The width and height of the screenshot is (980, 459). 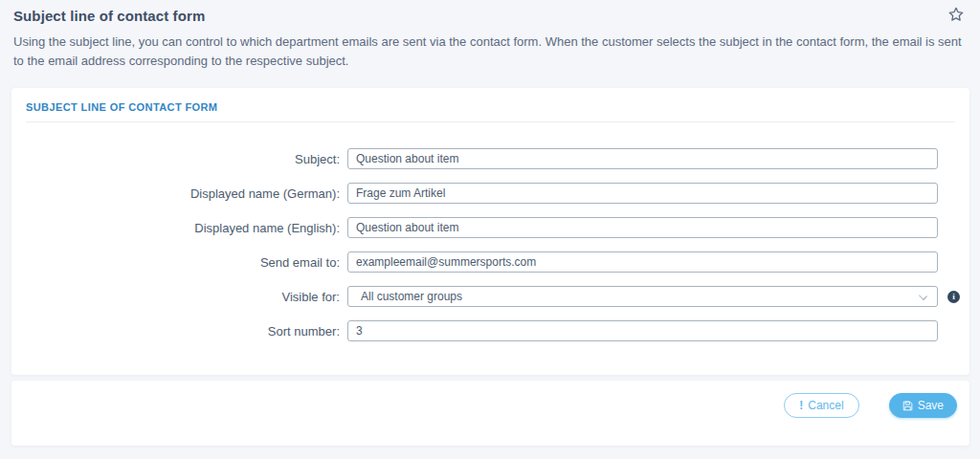 I want to click on favorite-star-icon, so click(x=956, y=14).